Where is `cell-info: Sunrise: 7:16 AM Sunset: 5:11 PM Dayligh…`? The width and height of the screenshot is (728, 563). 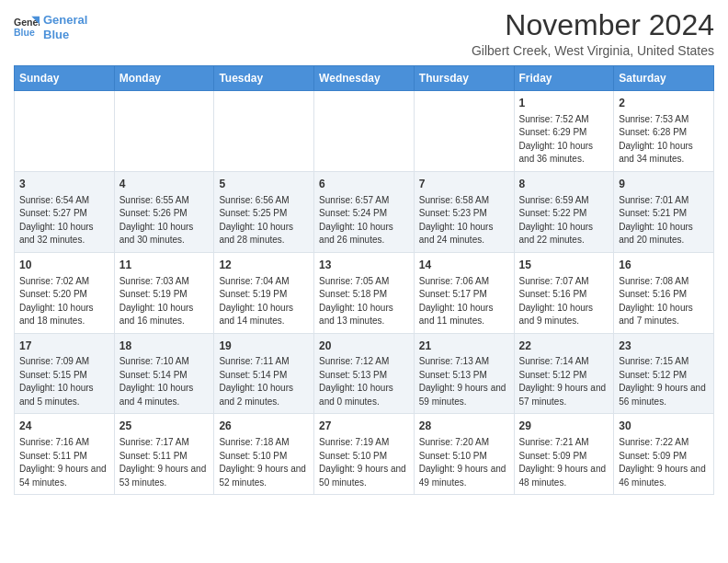 cell-info: Sunrise: 7:16 AM Sunset: 5:11 PM Dayligh… is located at coordinates (64, 463).